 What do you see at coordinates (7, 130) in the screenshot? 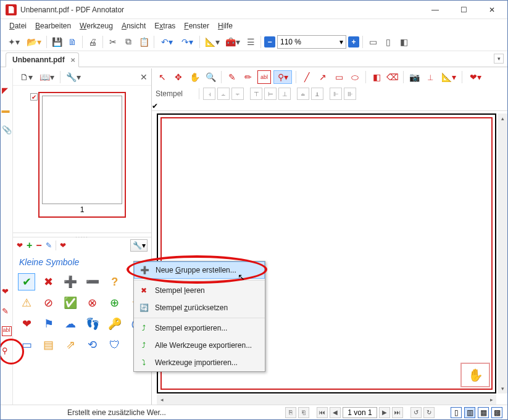
I see `rail-clip-icon: 📎` at bounding box center [7, 130].